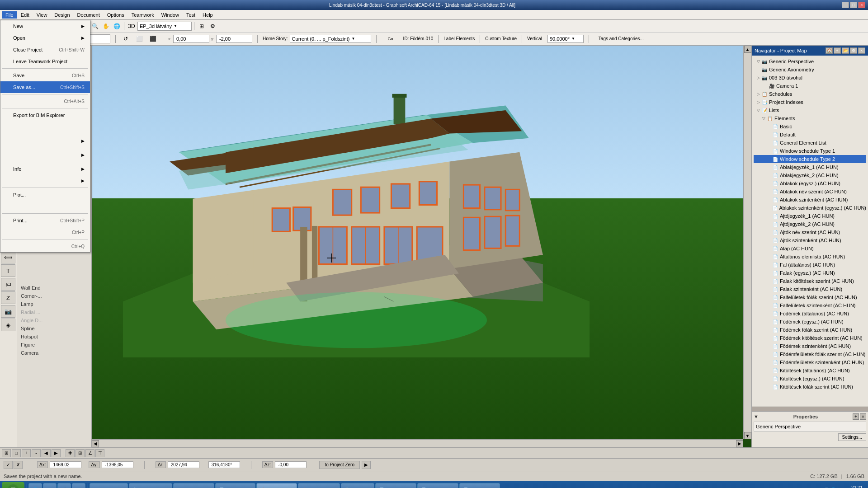  Describe the element at coordinates (810, 151) in the screenshot. I see `tree-window-schedule-type-1: 📄 Window schedule Type 1` at that location.